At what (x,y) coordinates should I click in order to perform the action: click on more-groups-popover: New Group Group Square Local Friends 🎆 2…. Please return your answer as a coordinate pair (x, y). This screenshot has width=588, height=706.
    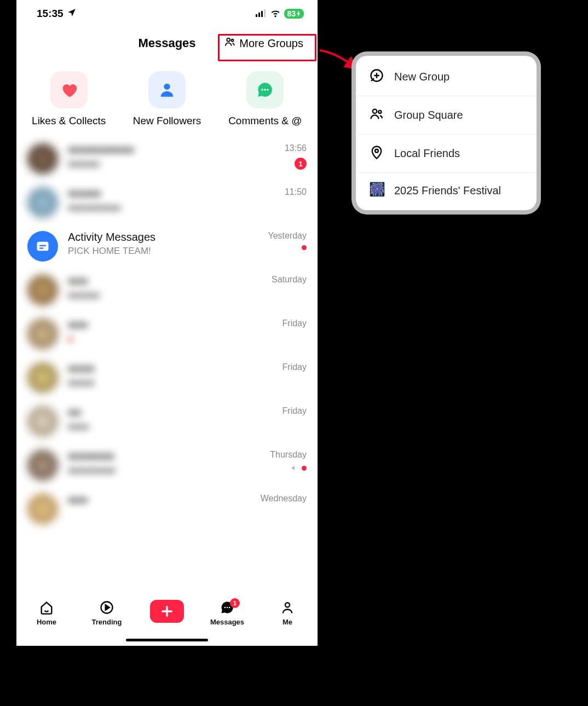
    Looking at the image, I should click on (446, 133).